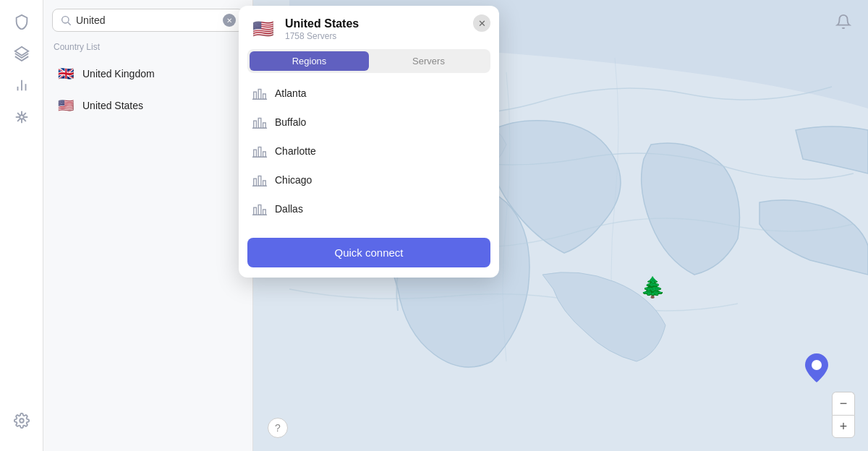 The height and width of the screenshot is (451, 868). I want to click on sidebar, so click(22, 226).